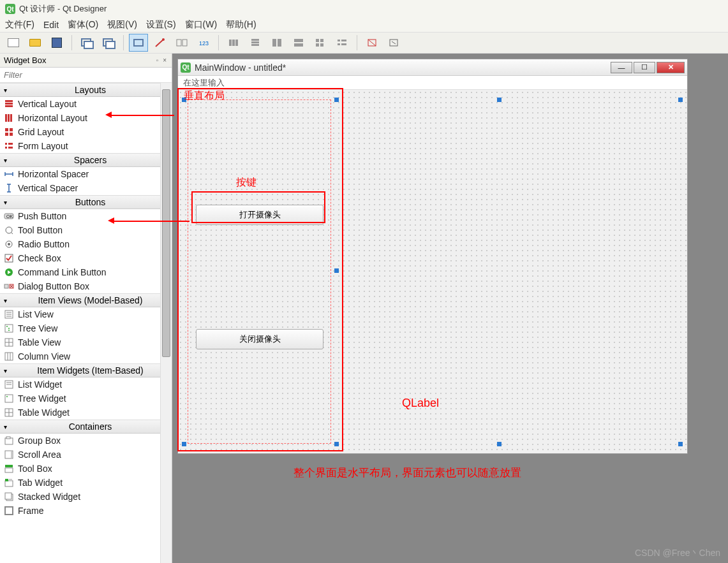  What do you see at coordinates (85, 300) in the screenshot?
I see `category-itemviews: ▾Item Views (Model-Based)` at bounding box center [85, 300].